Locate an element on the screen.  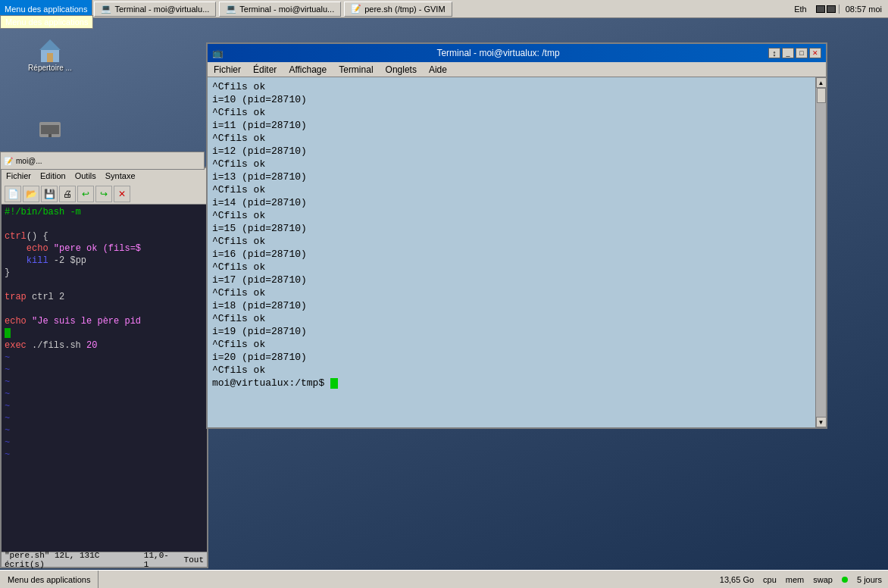
taskbar-gvim: 📝 pere.sh (/tmp) - GVIM is located at coordinates (398, 9).